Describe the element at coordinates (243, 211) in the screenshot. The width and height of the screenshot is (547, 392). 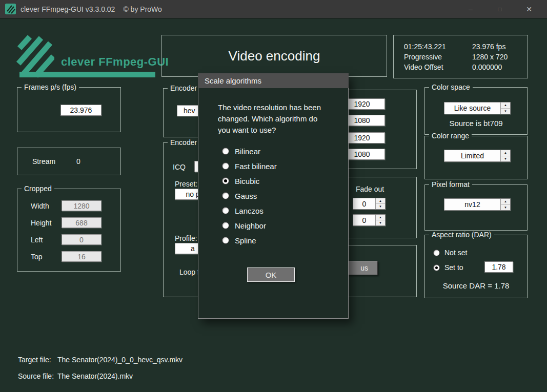
I see `option-lanczos: Lanczos` at that location.